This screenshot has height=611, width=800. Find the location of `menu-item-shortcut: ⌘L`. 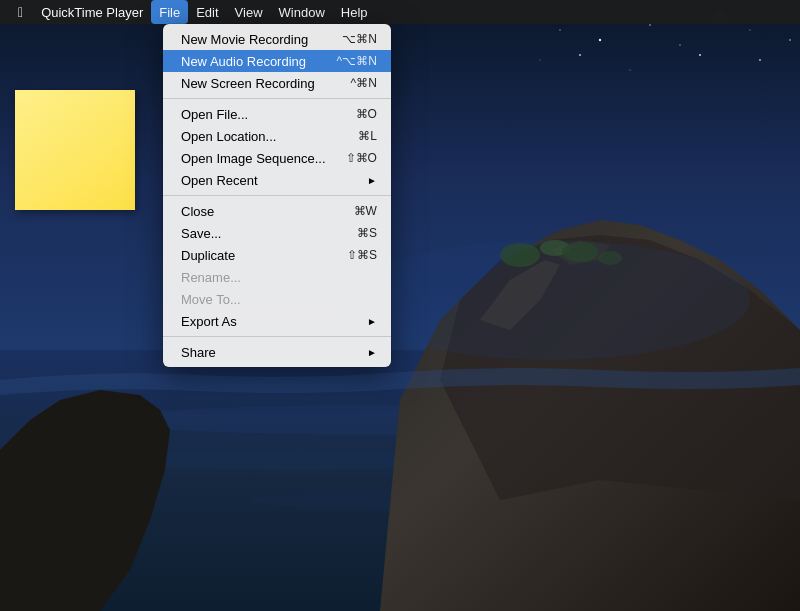

menu-item-shortcut: ⌘L is located at coordinates (368, 136).